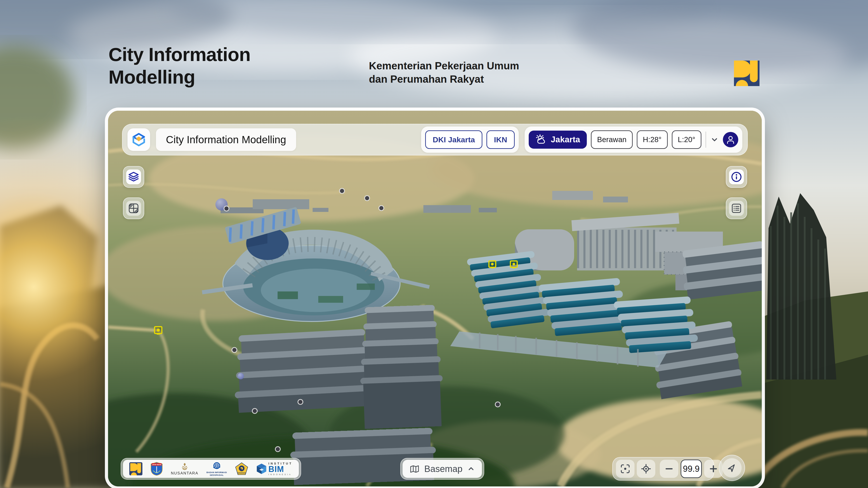 The image size is (868, 488). Describe the element at coordinates (133, 208) in the screenshot. I see `compare-grid-icon` at that location.